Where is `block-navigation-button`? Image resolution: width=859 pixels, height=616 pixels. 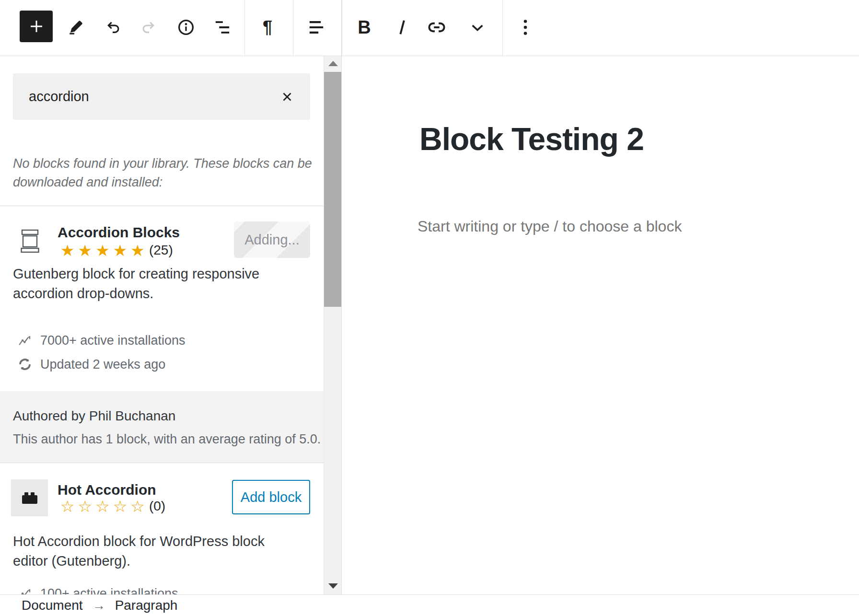 block-navigation-button is located at coordinates (222, 27).